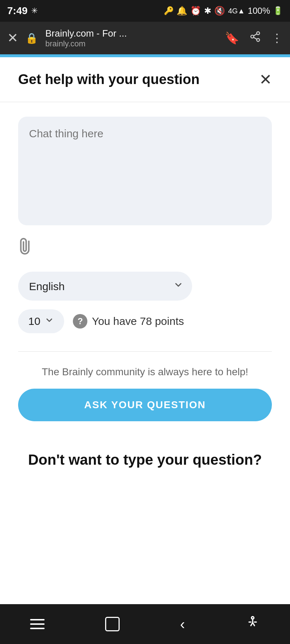 Image resolution: width=290 pixels, height=644 pixels. What do you see at coordinates (145, 56) in the screenshot?
I see `blue-accent` at bounding box center [145, 56].